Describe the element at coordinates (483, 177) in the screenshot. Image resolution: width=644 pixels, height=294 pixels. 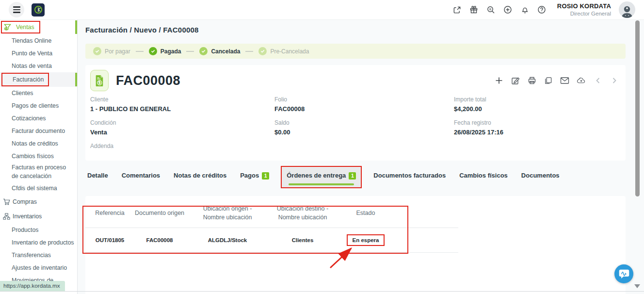
I see `tab-cambios-fisicos: Cambios físicos` at that location.